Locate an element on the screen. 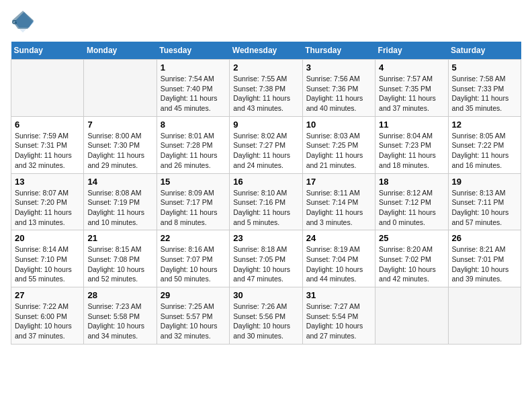  day-cell: 4Sunrise: 7:57 AM Sunset: 7:35 PM Daylig… is located at coordinates (412, 89).